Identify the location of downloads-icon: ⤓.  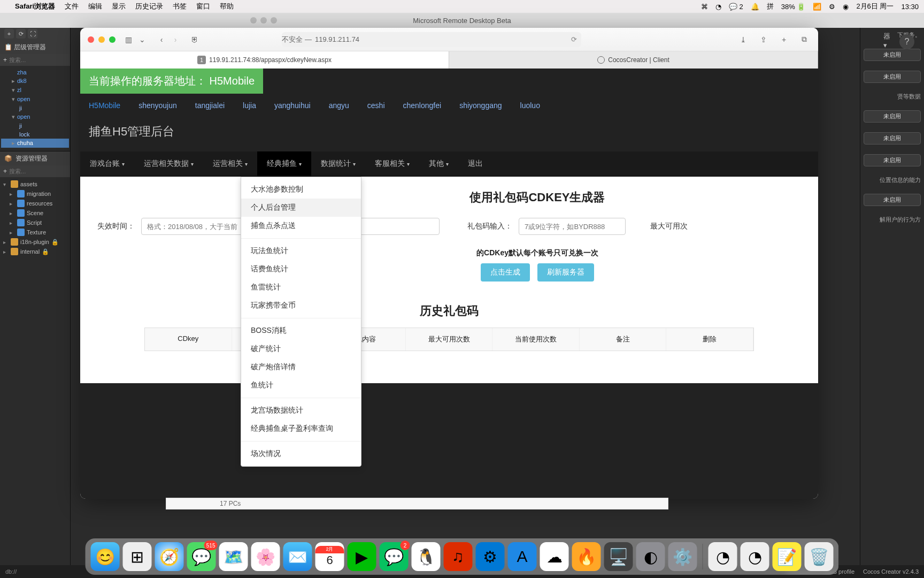
(743, 40).